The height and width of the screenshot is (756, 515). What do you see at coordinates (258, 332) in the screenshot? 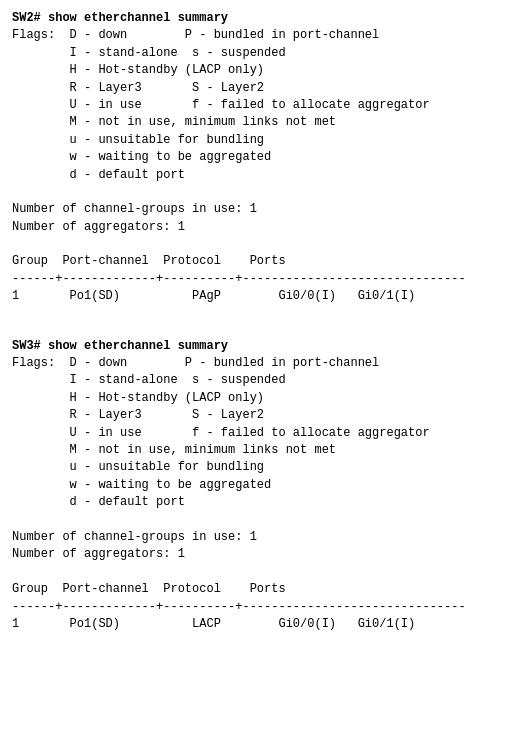
I see `block-spacer` at bounding box center [258, 332].